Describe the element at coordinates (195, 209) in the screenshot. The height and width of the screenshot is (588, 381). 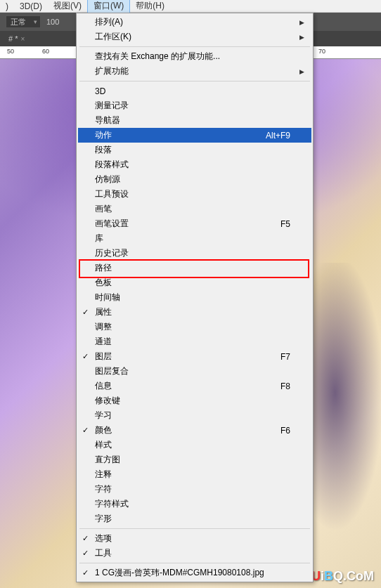
I see `menu-brushes: 画笔` at that location.